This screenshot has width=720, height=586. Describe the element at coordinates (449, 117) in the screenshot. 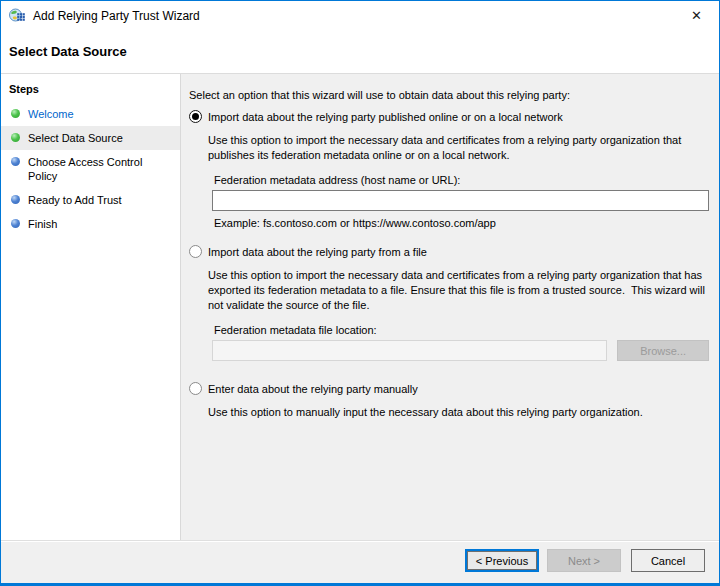

I see `radio-option-online: Import data about the relying party publ…` at that location.